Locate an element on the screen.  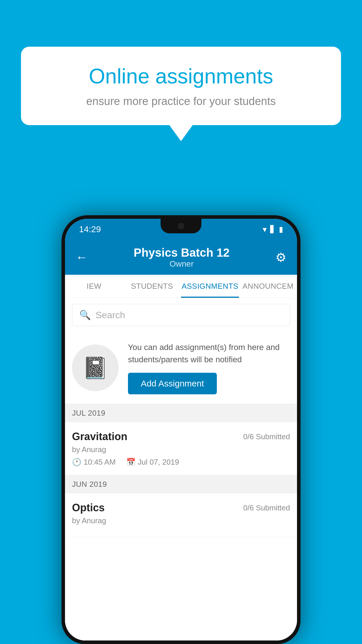
clock-icon: 🕐 is located at coordinates (77, 462).